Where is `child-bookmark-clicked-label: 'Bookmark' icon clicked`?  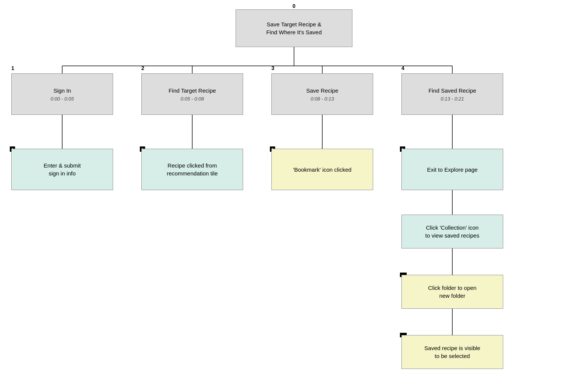 child-bookmark-clicked-label: 'Bookmark' icon clicked is located at coordinates (323, 169).